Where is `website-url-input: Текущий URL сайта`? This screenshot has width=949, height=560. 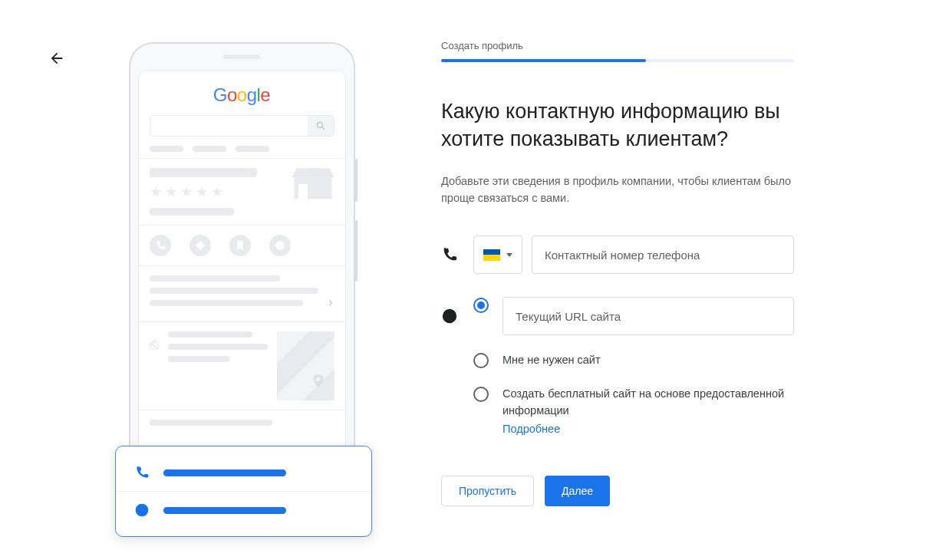 website-url-input: Текущий URL сайта is located at coordinates (648, 316).